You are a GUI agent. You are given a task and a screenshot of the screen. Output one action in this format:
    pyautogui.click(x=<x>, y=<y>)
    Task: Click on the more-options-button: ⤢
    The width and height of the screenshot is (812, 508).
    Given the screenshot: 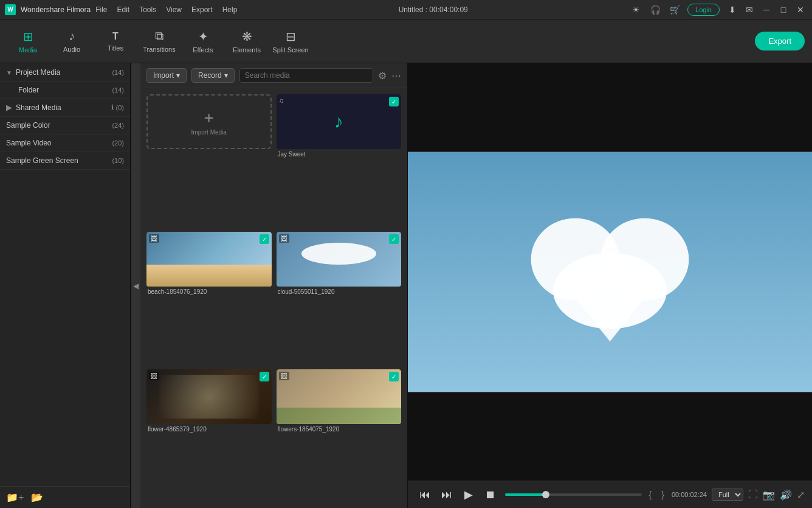 What is the action you would take?
    pyautogui.click(x=801, y=495)
    